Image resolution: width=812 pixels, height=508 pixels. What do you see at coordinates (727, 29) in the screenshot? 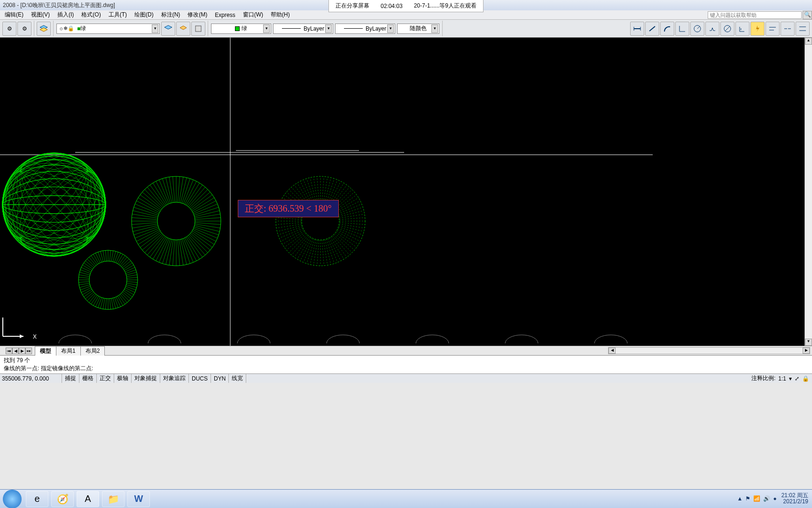
I see `dim-diameter-icon` at bounding box center [727, 29].